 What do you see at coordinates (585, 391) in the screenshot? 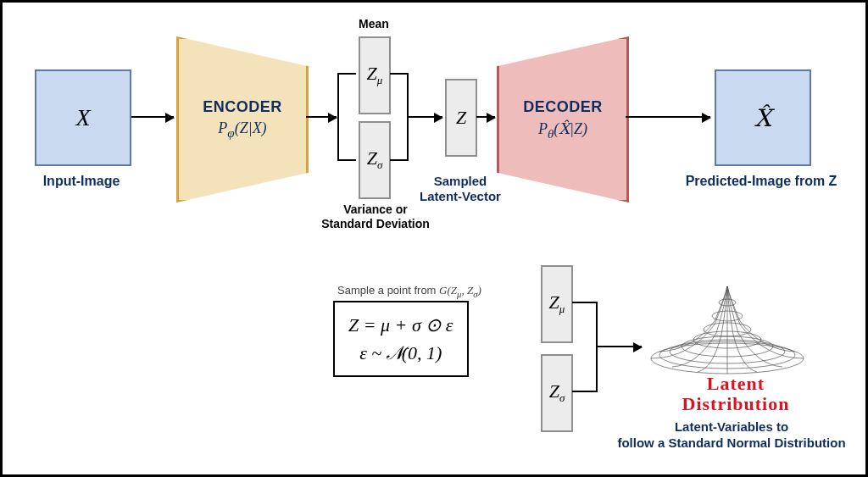
I see `bracket2-bot` at bounding box center [585, 391].